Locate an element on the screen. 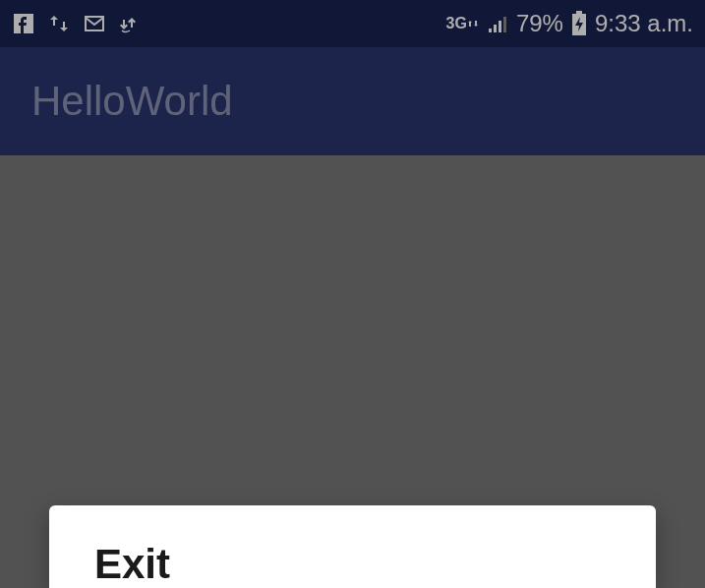 This screenshot has width=705, height=588. status-right: 3G 79% 9:33 a.m. is located at coordinates (570, 24).